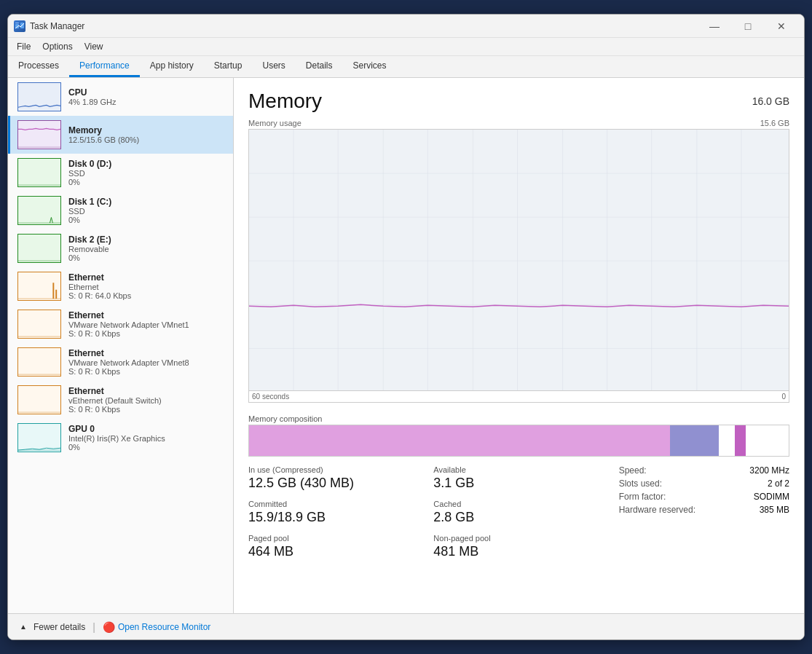  I want to click on form-factor-value: SODIMM, so click(772, 497).